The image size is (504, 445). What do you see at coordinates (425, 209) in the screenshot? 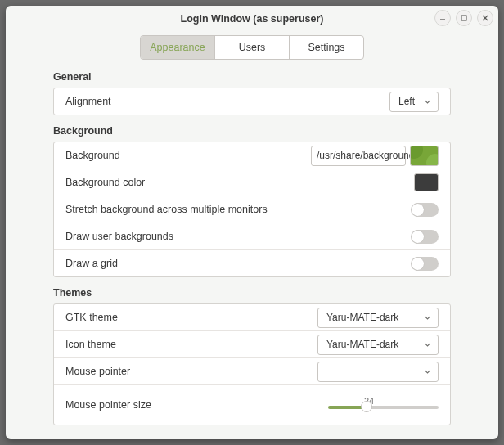
I see `stretch-toggle` at bounding box center [425, 209].